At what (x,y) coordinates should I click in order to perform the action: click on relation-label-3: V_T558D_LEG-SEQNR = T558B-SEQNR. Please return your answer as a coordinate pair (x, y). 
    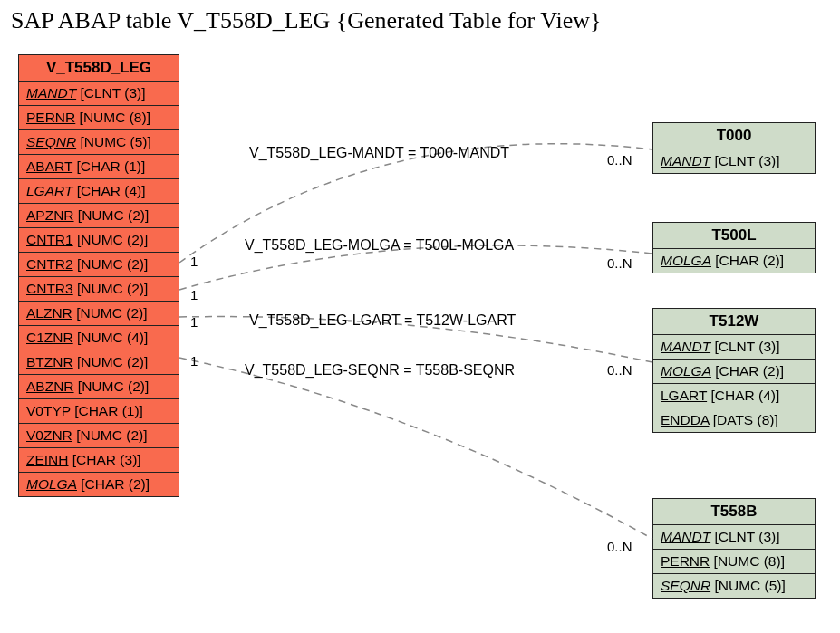
    Looking at the image, I should click on (380, 370).